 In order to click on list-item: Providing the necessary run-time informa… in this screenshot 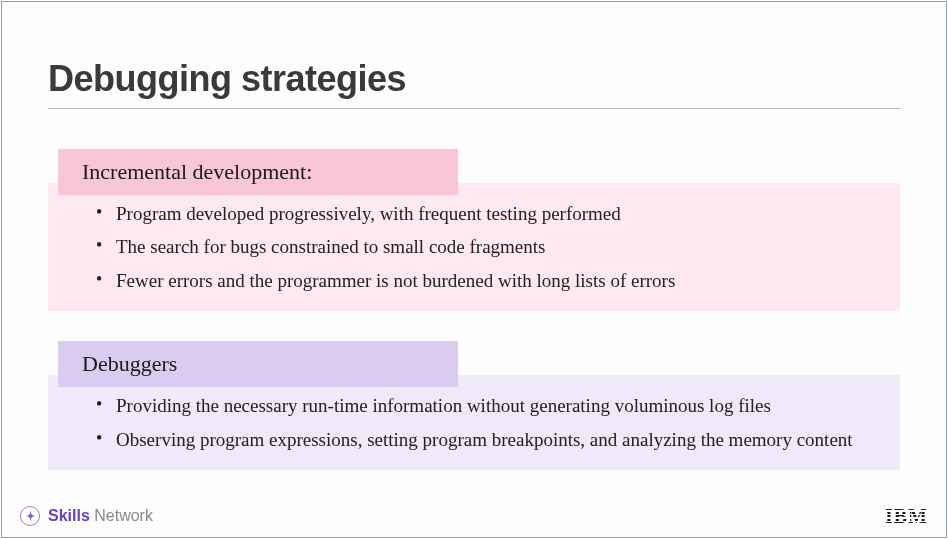, I will do `click(482, 406)`.